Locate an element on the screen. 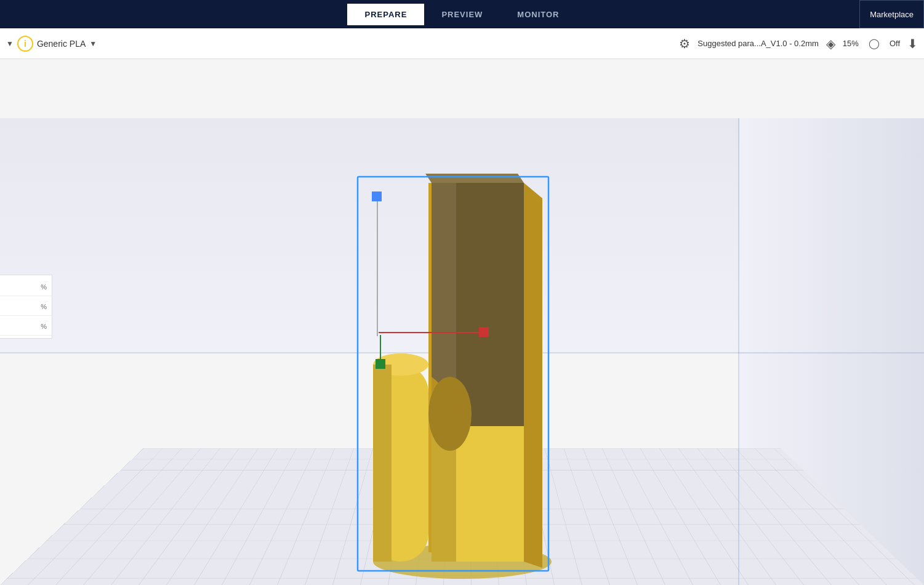 The width and height of the screenshot is (924, 585). tab-prepare: PREPARE is located at coordinates (385, 15).